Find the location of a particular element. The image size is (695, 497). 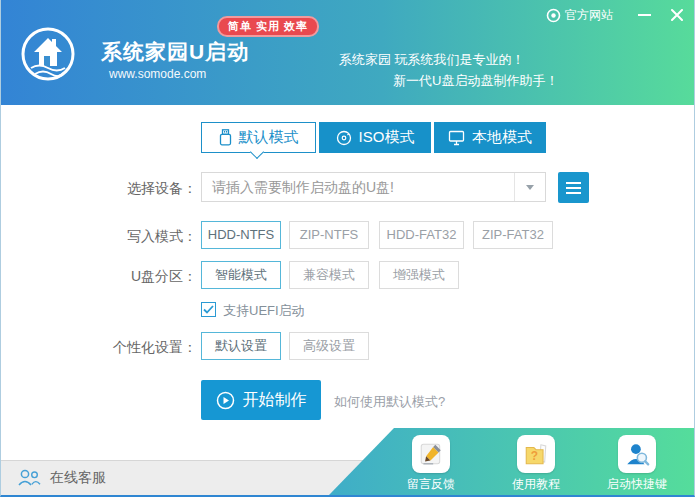

close-button is located at coordinates (677, 14).